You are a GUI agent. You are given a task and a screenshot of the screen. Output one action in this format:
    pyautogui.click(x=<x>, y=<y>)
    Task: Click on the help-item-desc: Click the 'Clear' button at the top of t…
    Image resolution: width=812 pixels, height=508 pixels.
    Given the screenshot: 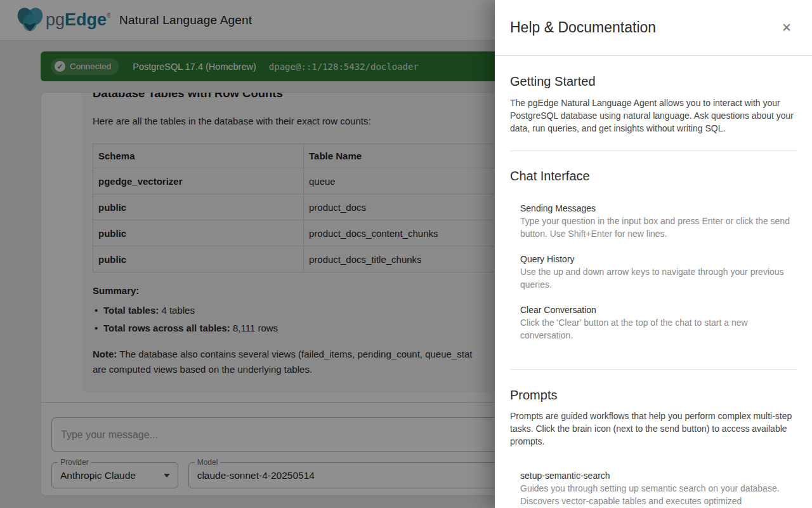 What is the action you would take?
    pyautogui.click(x=658, y=329)
    